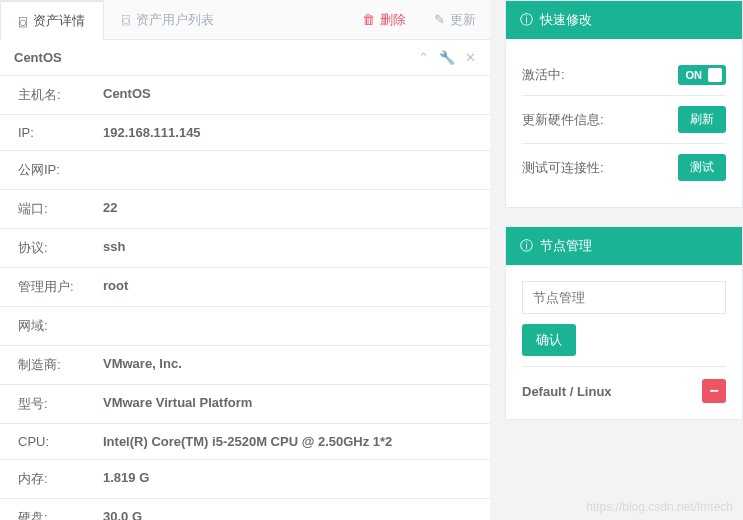 Image resolution: width=743 pixels, height=520 pixels. I want to click on detail-label: 网域:, so click(60, 326).